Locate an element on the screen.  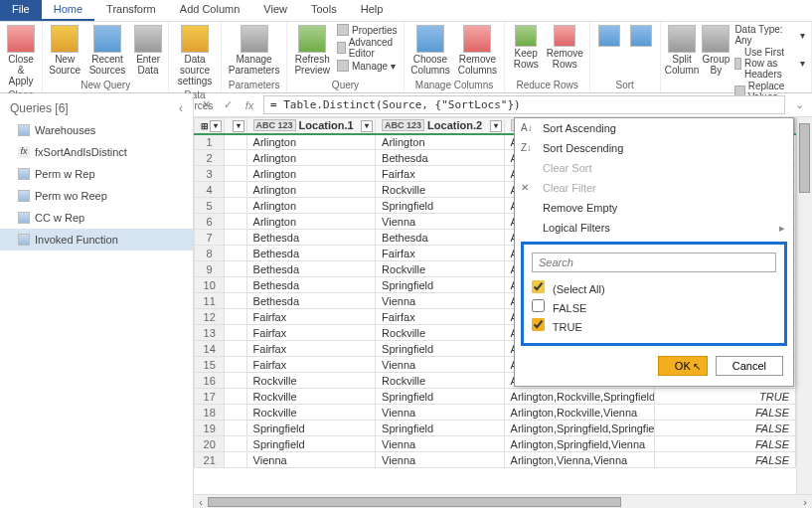
properties-button: Properties is located at coordinates (368, 30).